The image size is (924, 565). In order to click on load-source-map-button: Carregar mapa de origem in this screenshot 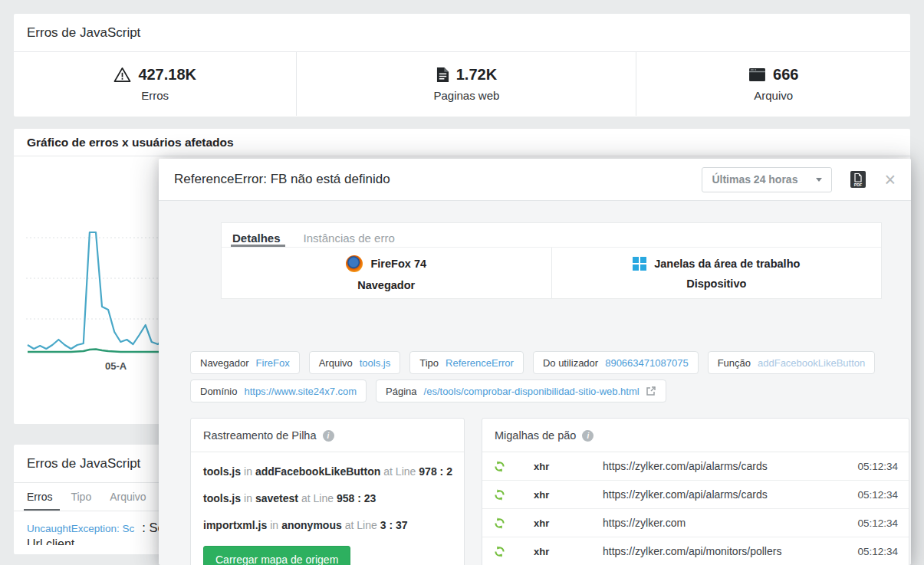, I will do `click(277, 555)`.